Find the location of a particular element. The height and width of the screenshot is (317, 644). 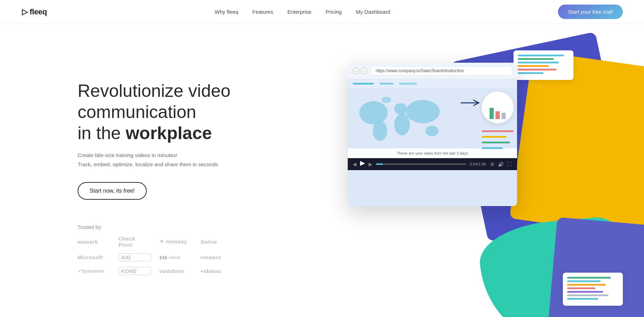

caption-text: These are your sales from the last 3 day… is located at coordinates (432, 153).